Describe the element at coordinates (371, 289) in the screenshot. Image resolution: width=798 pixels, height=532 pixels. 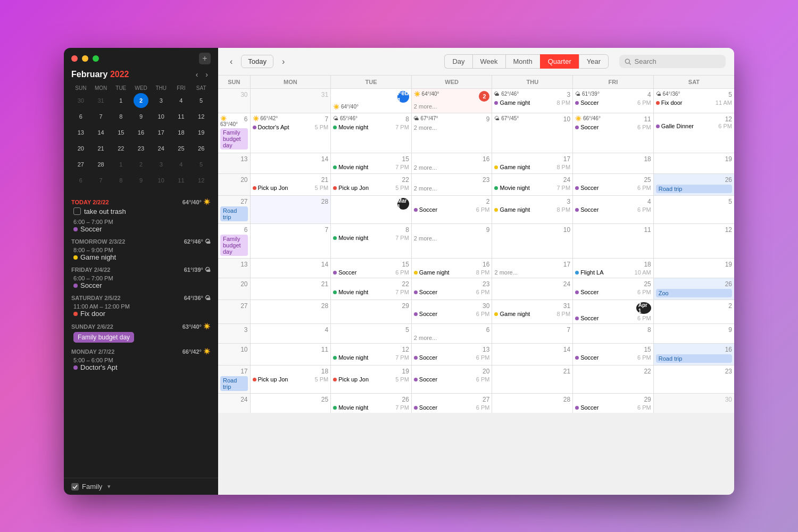
I see `cal-cell: 22 Movie night 7 PM` at that location.